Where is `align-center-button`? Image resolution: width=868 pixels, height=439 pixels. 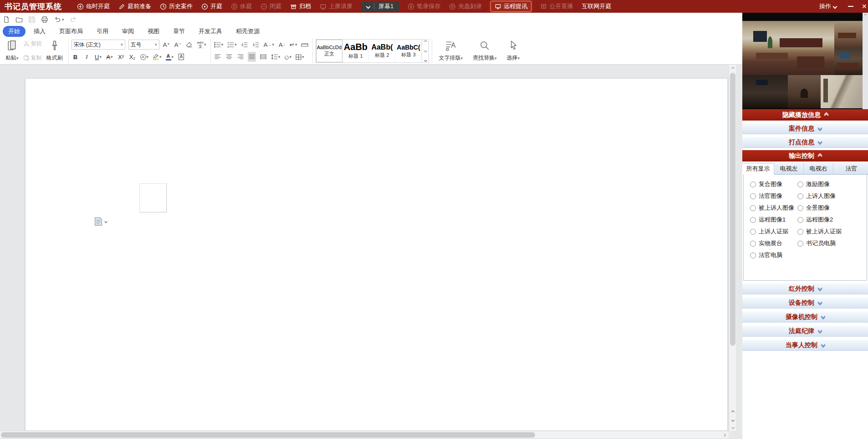 align-center-button is located at coordinates (229, 57).